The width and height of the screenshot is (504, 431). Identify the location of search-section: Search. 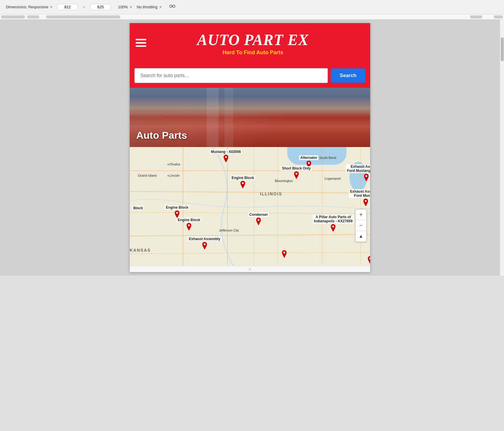
(250, 76).